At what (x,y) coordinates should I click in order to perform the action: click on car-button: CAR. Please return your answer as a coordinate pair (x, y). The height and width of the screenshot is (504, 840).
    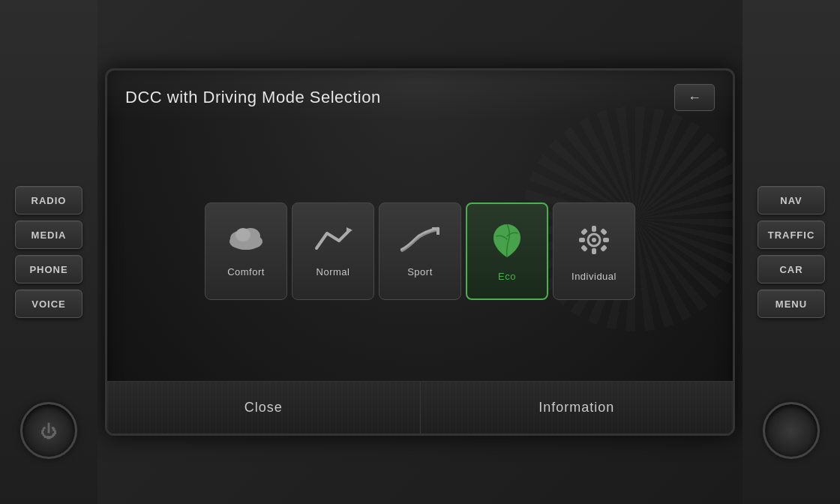
    Looking at the image, I should click on (791, 269).